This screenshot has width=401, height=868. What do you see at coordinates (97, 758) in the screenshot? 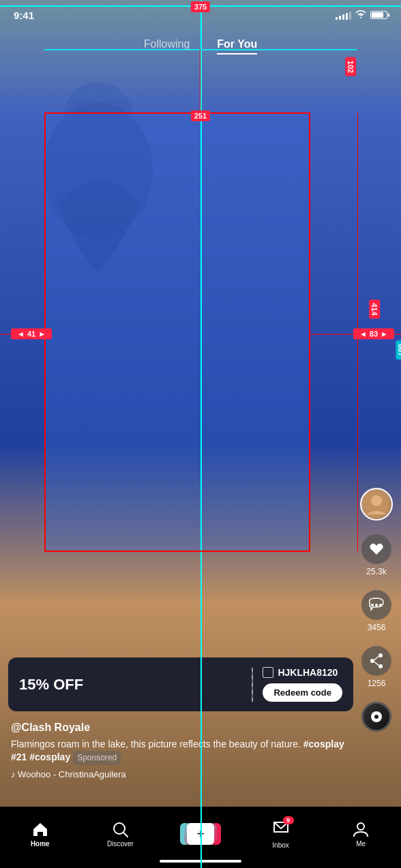
I see `sponsored-label: Sponsored` at bounding box center [97, 758].